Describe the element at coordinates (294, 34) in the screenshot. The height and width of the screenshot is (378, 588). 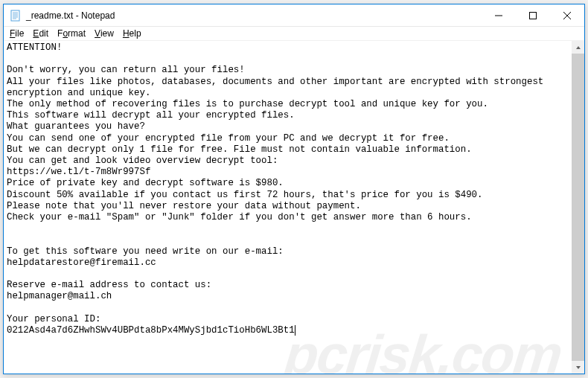
I see `menubar: File Edit Format View Help` at that location.